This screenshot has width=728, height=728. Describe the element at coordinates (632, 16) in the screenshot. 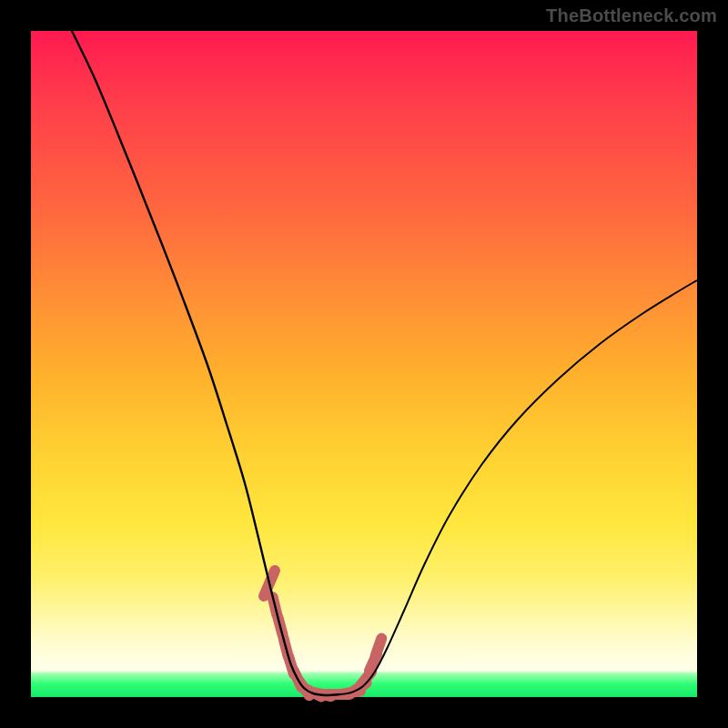

I see `watermark-text: TheBottleneck.com` at that location.